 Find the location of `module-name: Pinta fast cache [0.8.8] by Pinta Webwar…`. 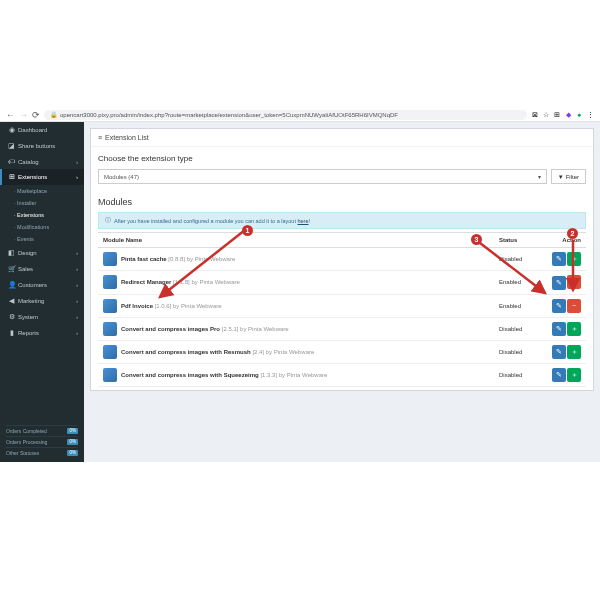

module-name: Pinta fast cache [0.8.8] by Pinta Webwar… is located at coordinates (178, 259).